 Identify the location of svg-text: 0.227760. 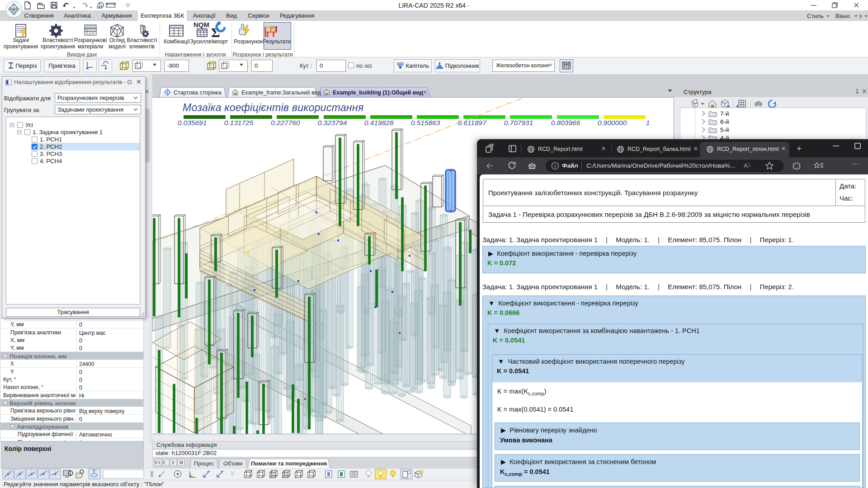
(286, 123).